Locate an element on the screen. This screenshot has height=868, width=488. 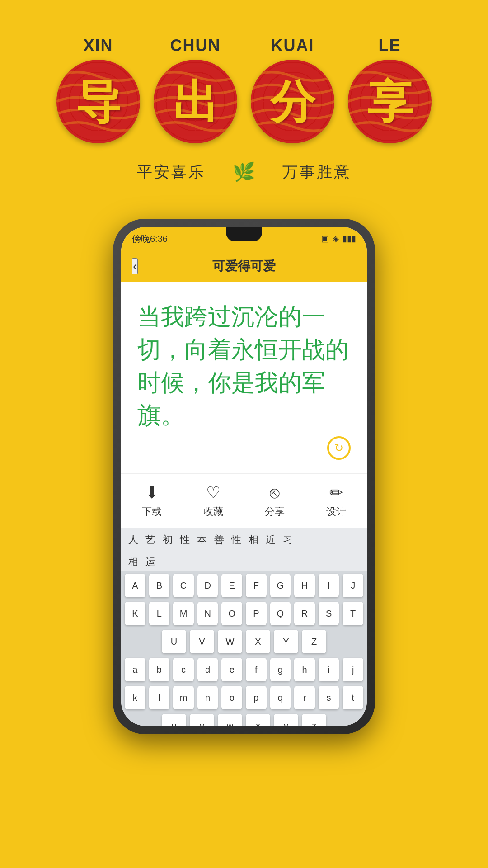
key-u-lower: u is located at coordinates (174, 720).